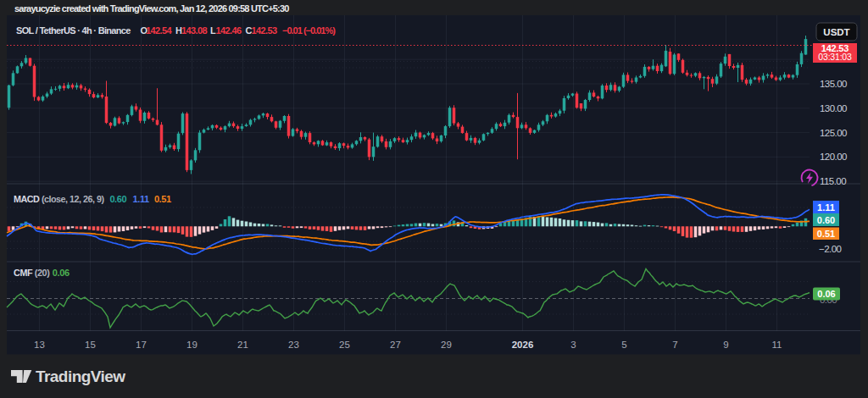 Image resolution: width=868 pixels, height=398 pixels. Describe the element at coordinates (242, 345) in the screenshot. I see `svg-text: 21` at that location.